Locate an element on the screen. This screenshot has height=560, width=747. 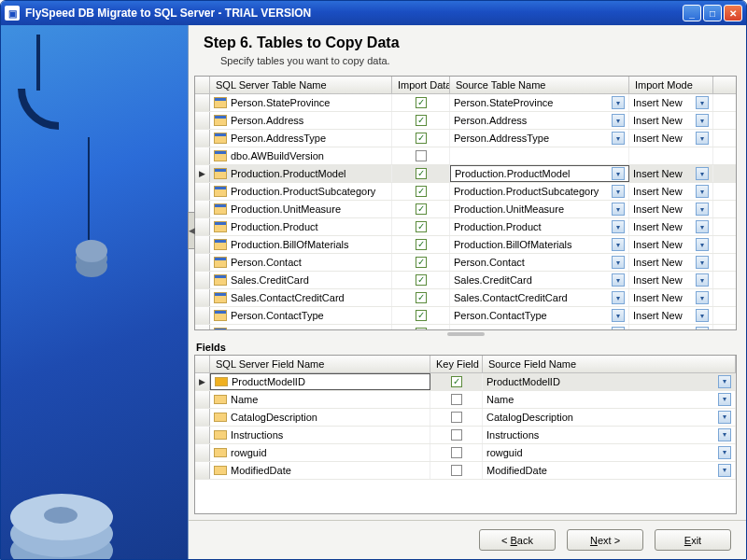
table-row: Sales.CreditCard✓Sales.CreditCard▾Insert… is located at coordinates (465, 280).